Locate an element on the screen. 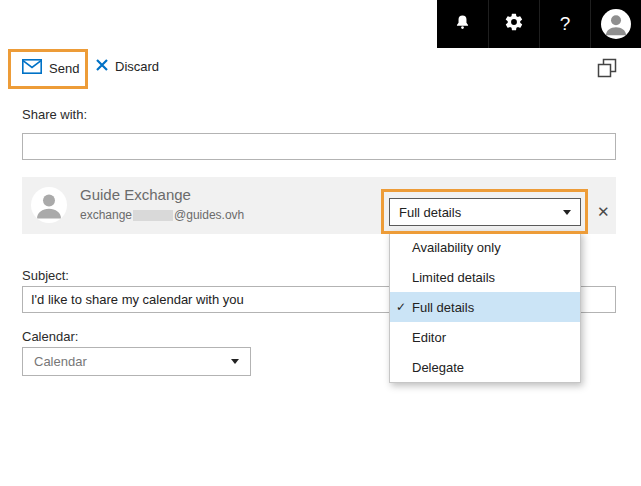  discard-button: Discard is located at coordinates (128, 66).